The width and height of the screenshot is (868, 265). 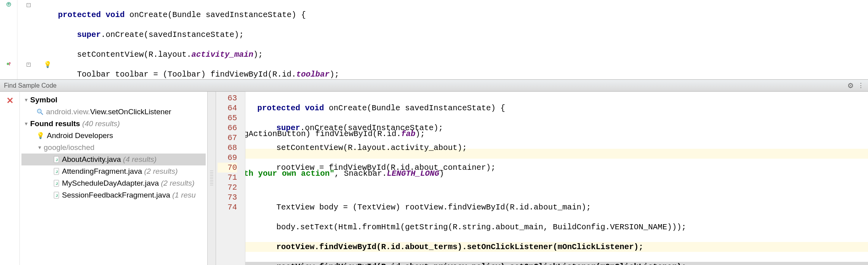 What do you see at coordinates (231, 179) in the screenshot?
I see `line-number-gutter: 63 64 65 66 67 68 69 70 71 72 73 74` at bounding box center [231, 179].